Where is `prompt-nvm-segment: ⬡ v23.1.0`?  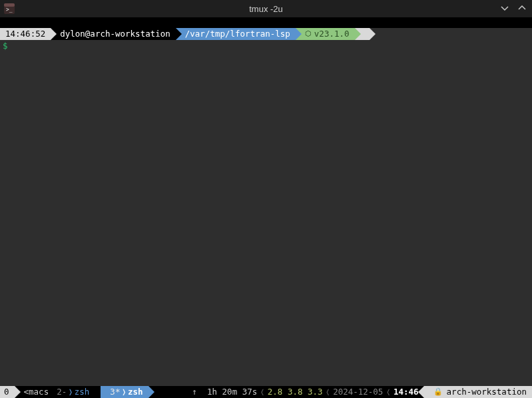 prompt-nvm-segment: ⬡ v23.1.0 is located at coordinates (325, 34).